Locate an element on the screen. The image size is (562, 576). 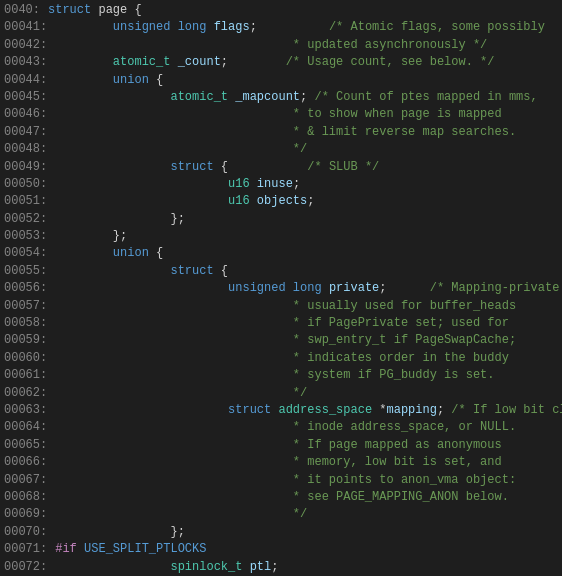
table-row: 00058: * if PagePrivate set; used for is located at coordinates (281, 324).